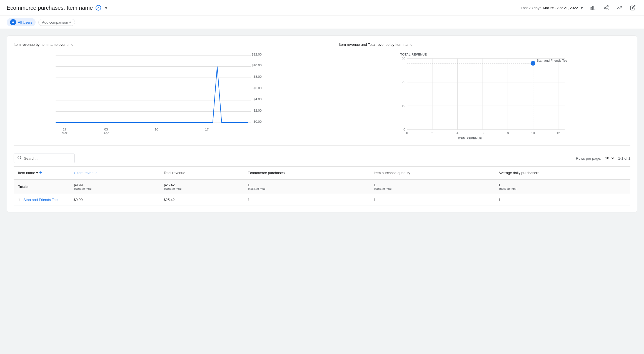 This screenshot has height=354, width=644. What do you see at coordinates (322, 186) in the screenshot?
I see `data-table: Item name ▾ + ↓ Item revenue Total reven…` at bounding box center [322, 186].